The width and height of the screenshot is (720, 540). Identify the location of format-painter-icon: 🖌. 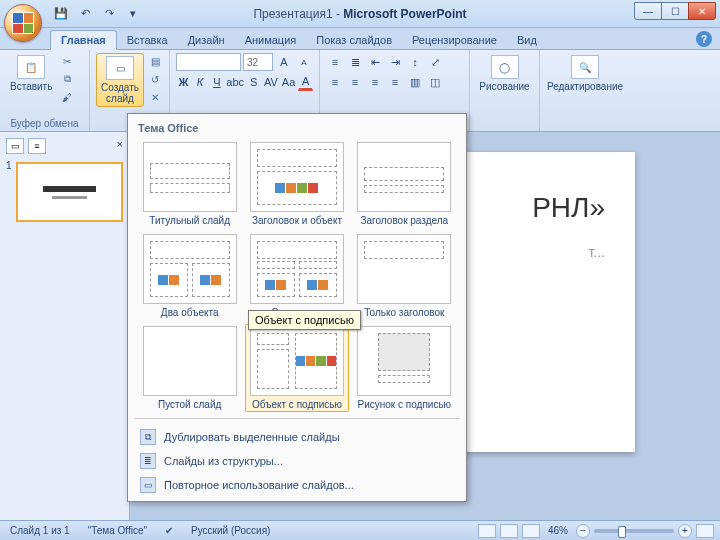
(67, 97).